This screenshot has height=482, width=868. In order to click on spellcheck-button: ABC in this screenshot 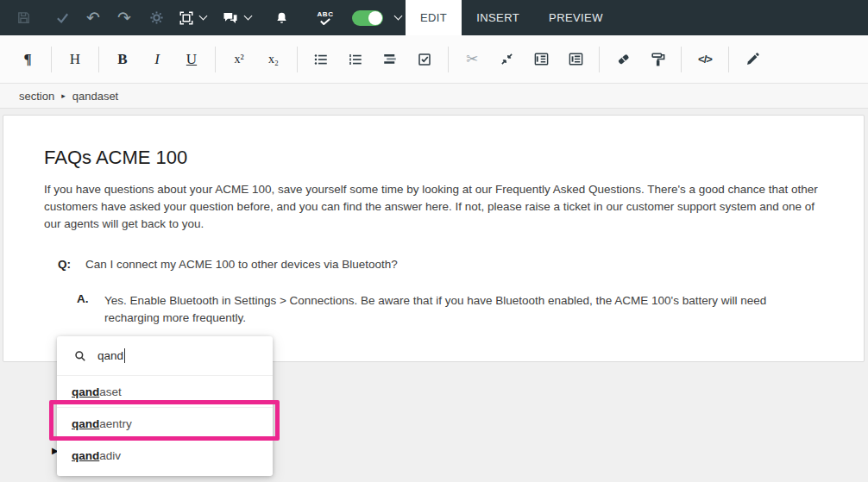, I will do `click(325, 17)`.